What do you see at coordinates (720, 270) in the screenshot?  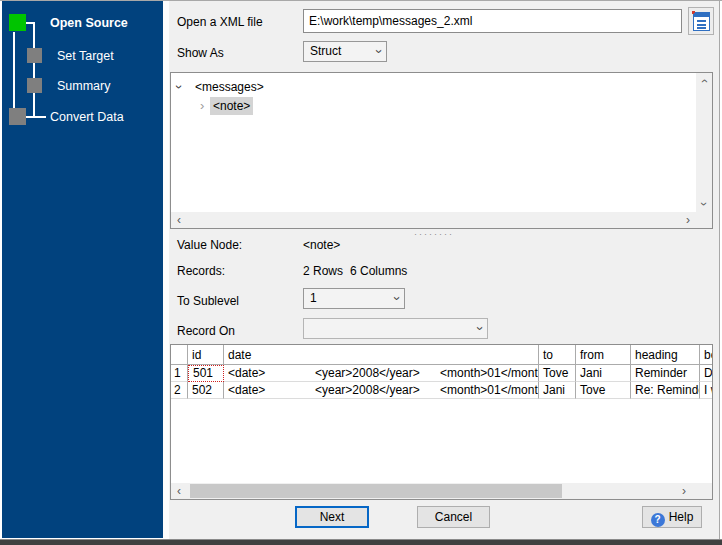 I see `window-right-border` at bounding box center [720, 270].